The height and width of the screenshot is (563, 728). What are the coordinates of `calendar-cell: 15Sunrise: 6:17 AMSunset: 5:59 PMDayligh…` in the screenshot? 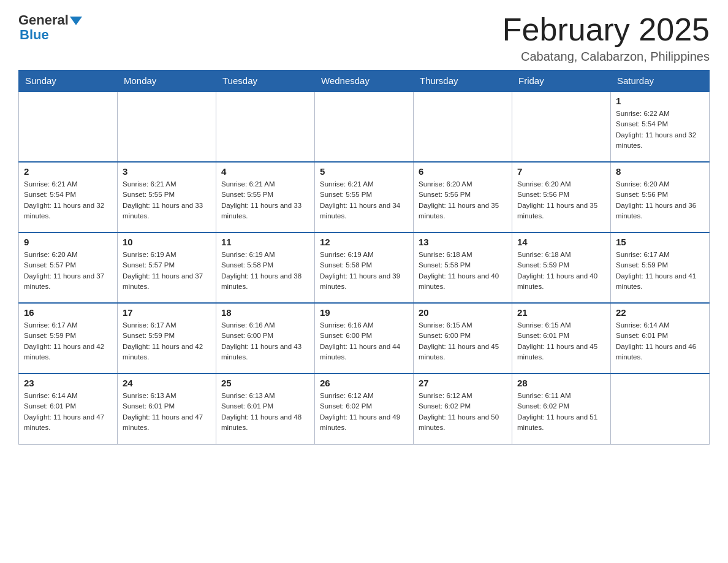 It's located at (661, 267).